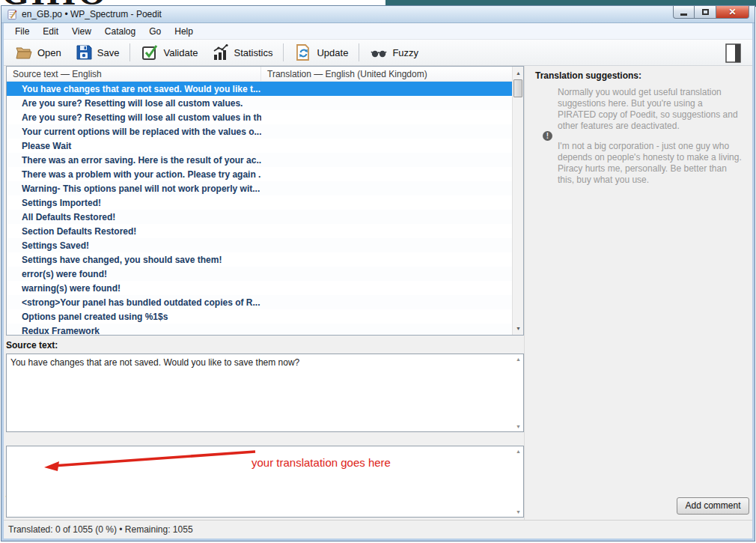 The height and width of the screenshot is (543, 756). What do you see at coordinates (588, 76) in the screenshot?
I see `suggestions-title: Translation suggestions:` at bounding box center [588, 76].